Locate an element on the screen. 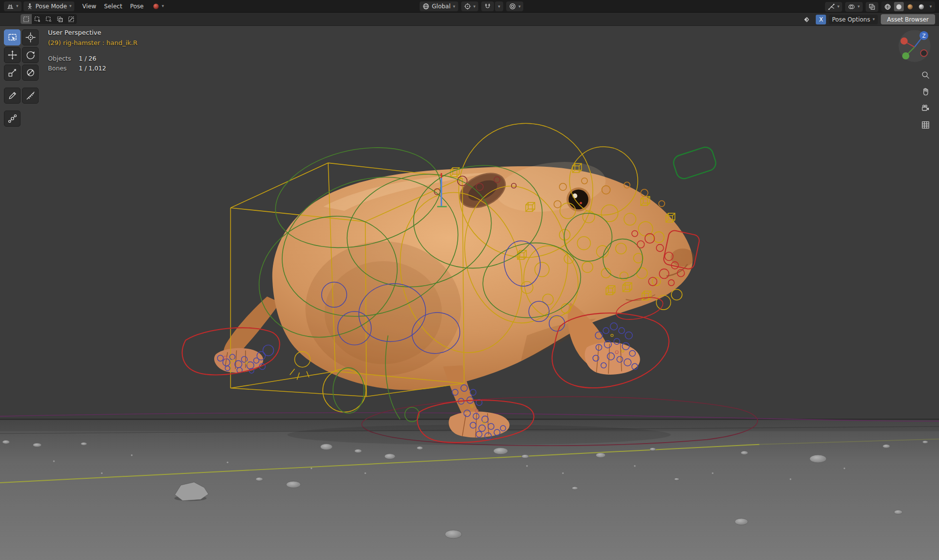  proportional-edit-dropdown: ▾ is located at coordinates (515, 6).